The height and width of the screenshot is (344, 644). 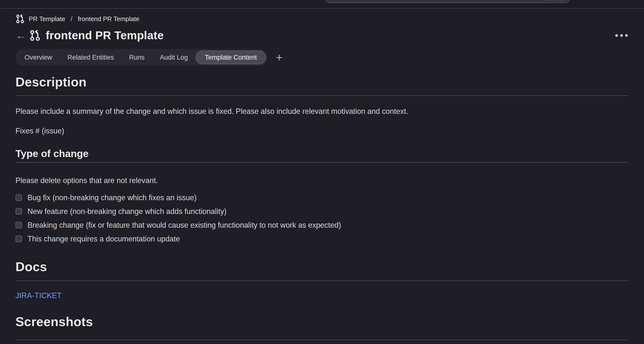 I want to click on page-title: frontend PR Template, so click(x=105, y=35).